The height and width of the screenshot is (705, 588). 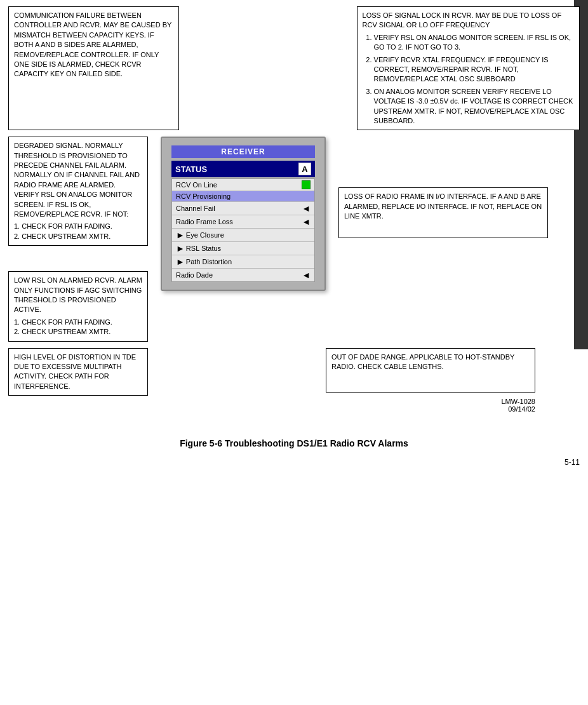 I want to click on doc-ref-date: 09/14/02, so click(x=431, y=409).